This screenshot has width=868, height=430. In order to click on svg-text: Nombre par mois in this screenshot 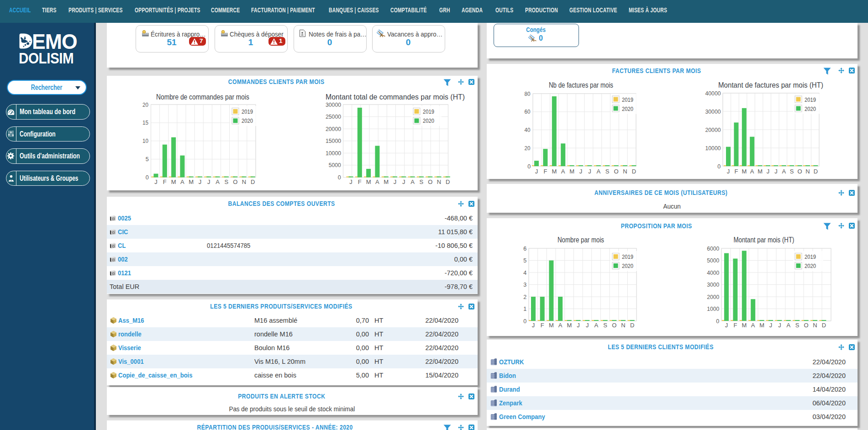, I will do `click(581, 240)`.